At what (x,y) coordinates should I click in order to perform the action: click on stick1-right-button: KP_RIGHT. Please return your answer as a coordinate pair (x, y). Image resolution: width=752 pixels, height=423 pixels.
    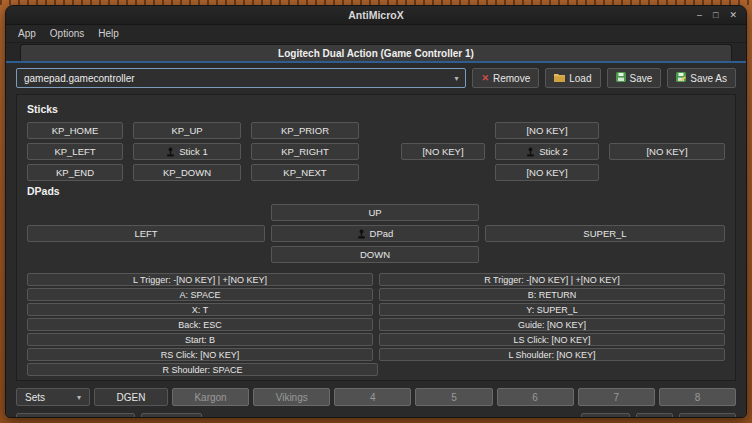
    Looking at the image, I should click on (305, 152).